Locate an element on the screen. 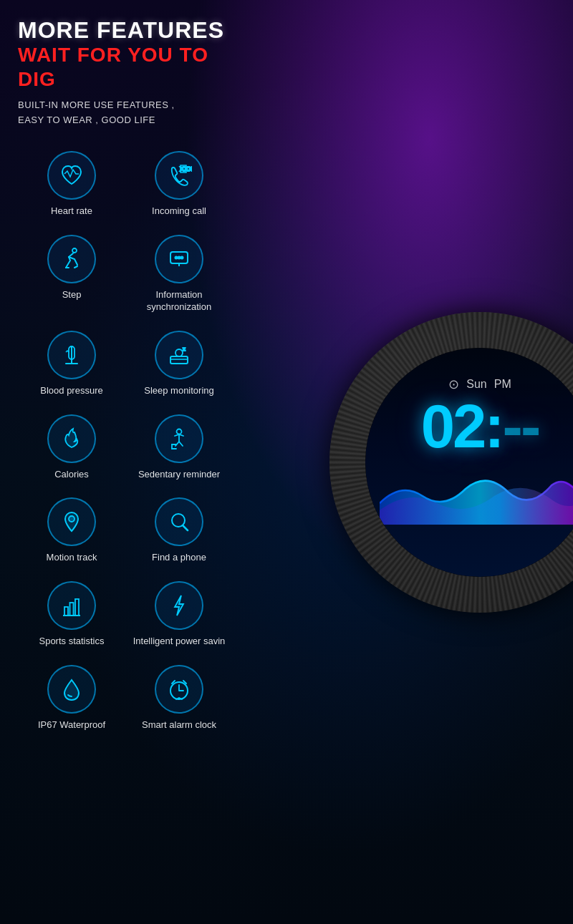 This screenshot has height=924, width=573. feature-info-sync: Information synchronization is located at coordinates (179, 274).